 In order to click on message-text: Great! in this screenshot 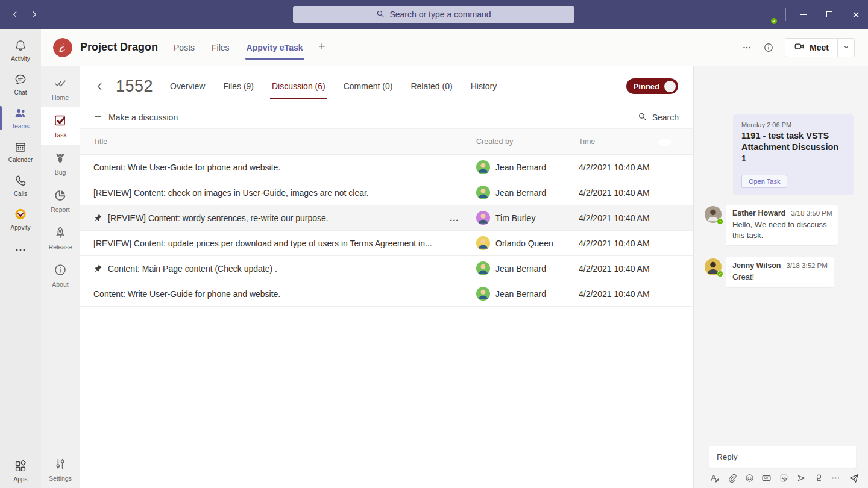, I will do `click(780, 277)`.